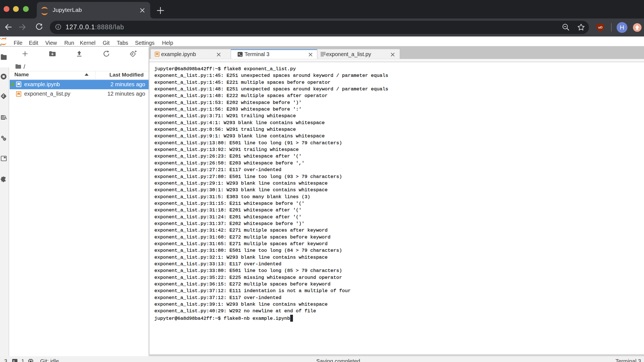  I want to click on svg-text: uO, so click(601, 27).